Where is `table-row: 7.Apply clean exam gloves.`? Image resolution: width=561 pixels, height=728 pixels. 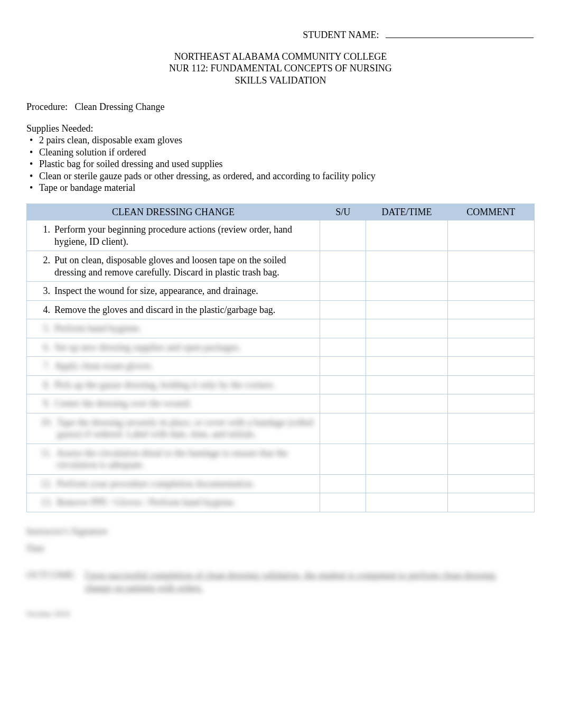 table-row: 7.Apply clean exam gloves. is located at coordinates (281, 366).